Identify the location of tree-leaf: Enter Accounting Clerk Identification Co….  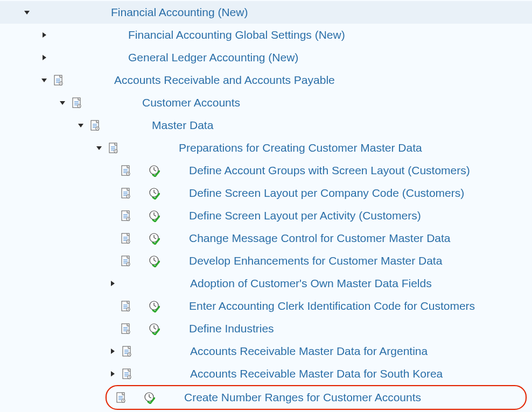
(266, 306).